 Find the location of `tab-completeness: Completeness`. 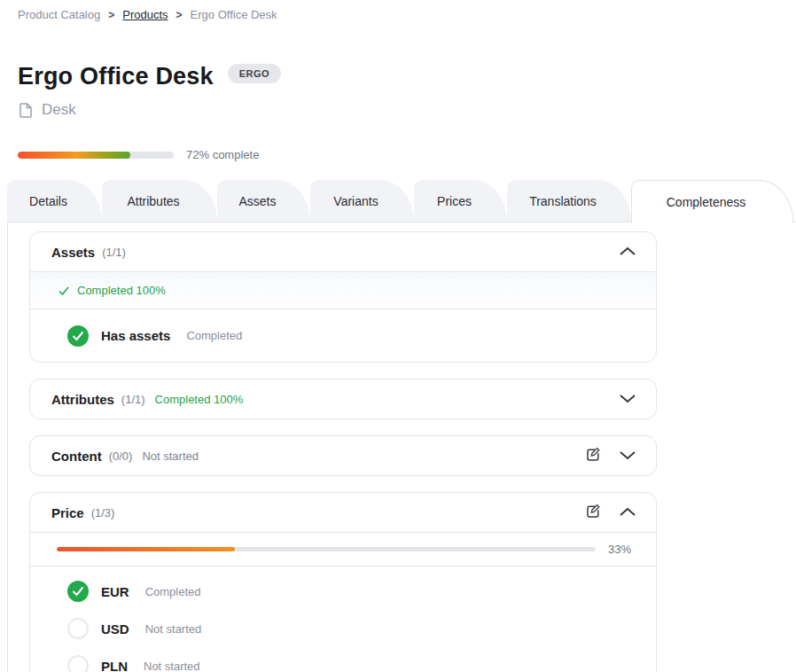

tab-completeness: Completeness is located at coordinates (713, 201).